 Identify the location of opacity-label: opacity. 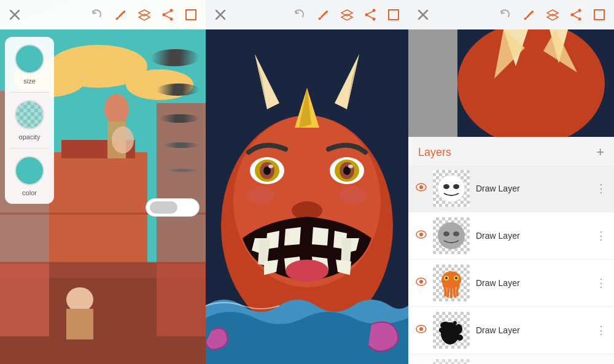
(29, 137).